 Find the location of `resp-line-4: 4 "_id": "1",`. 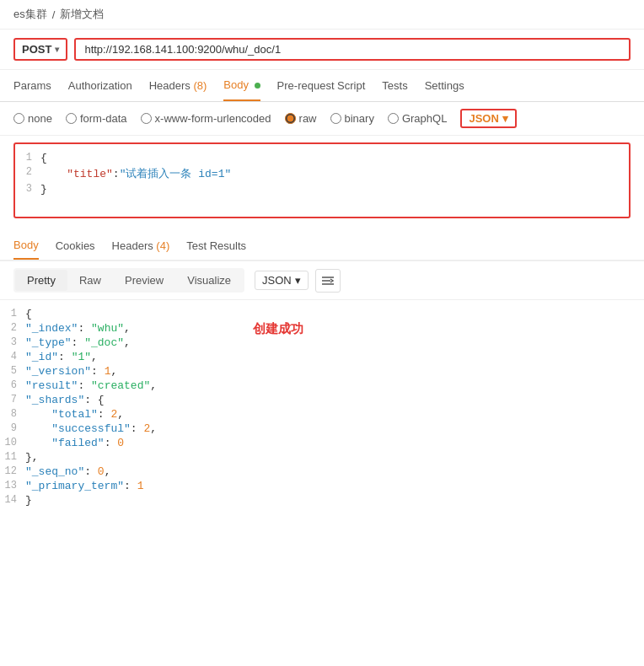

resp-line-4: 4 "_id": "1", is located at coordinates (322, 357).